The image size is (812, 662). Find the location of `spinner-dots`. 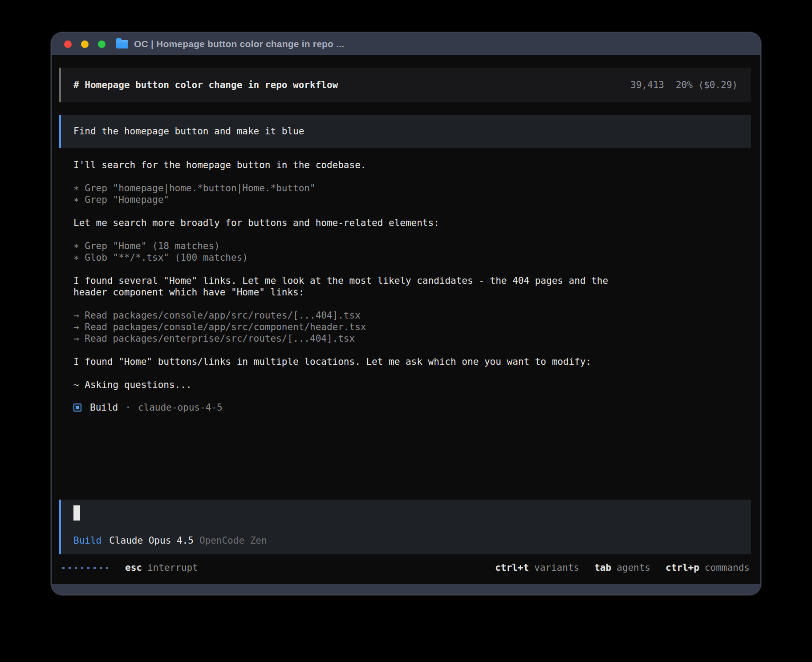

spinner-dots is located at coordinates (85, 568).